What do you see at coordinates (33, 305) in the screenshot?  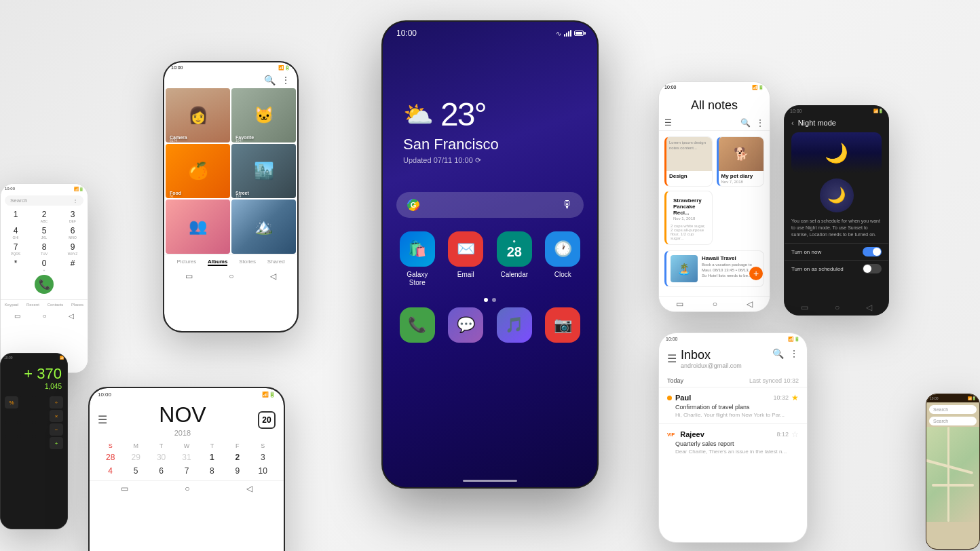 I see `tab-recent: Recent` at bounding box center [33, 305].